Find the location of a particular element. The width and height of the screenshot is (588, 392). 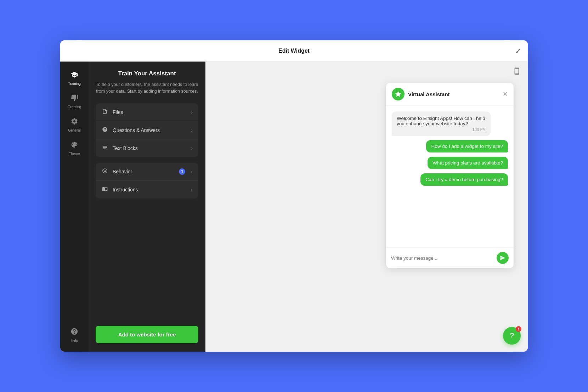

instructions-chevron: › is located at coordinates (192, 190).